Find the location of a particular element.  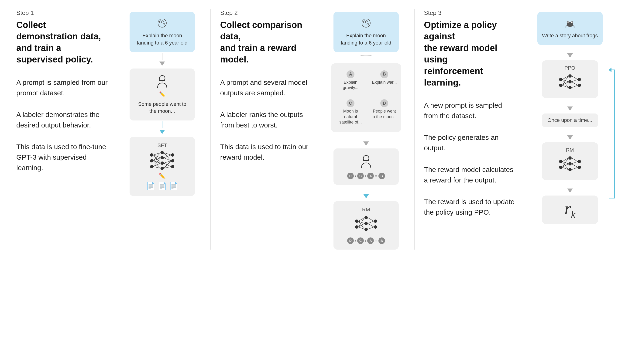

step-3-label: Step 3 is located at coordinates (470, 13).